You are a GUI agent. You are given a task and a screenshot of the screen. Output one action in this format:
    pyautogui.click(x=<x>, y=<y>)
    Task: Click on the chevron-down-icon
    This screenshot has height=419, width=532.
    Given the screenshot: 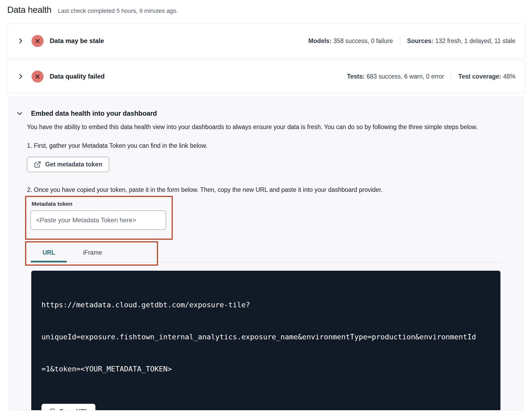 What is the action you would take?
    pyautogui.click(x=20, y=113)
    